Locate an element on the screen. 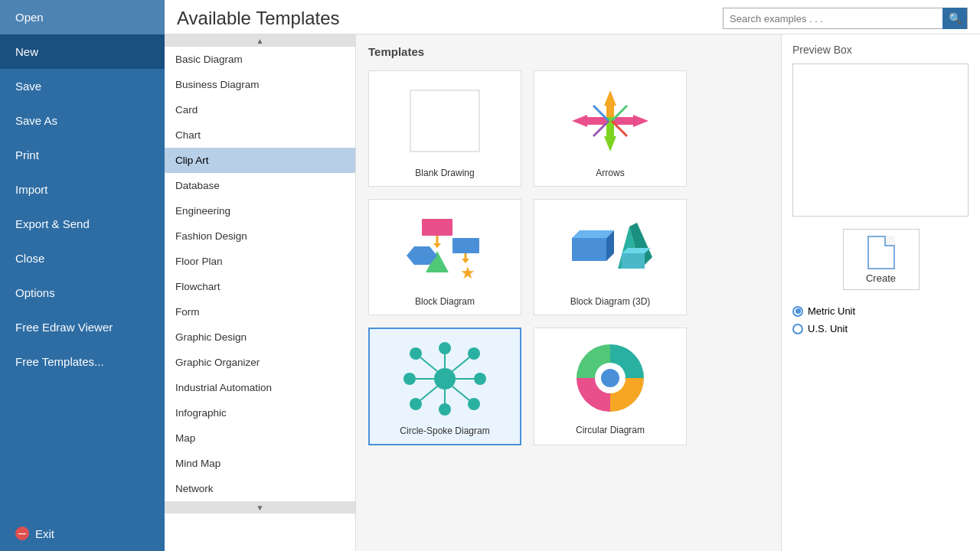 This screenshot has width=980, height=551. sidebar-item-free-edraw: Free Edraw Viewer is located at coordinates (83, 328).